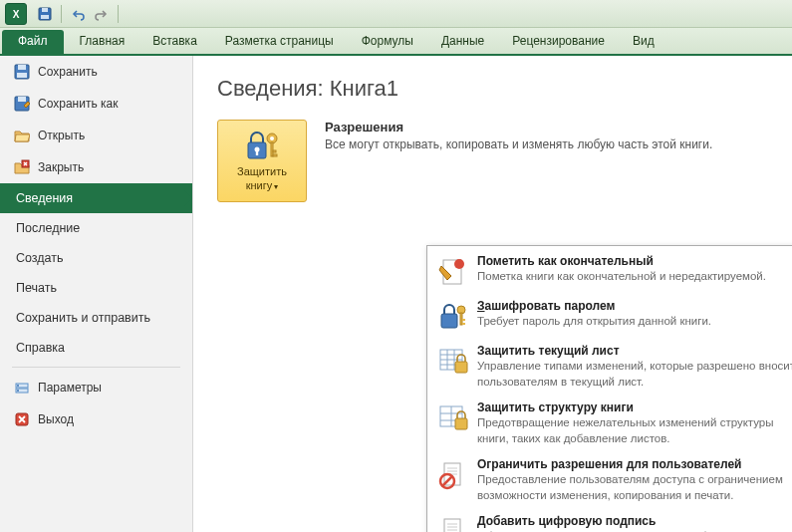  Describe the element at coordinates (622, 277) in the screenshot. I see `dd-item-desc: Пометка книги как окончательной и нереда…` at that location.